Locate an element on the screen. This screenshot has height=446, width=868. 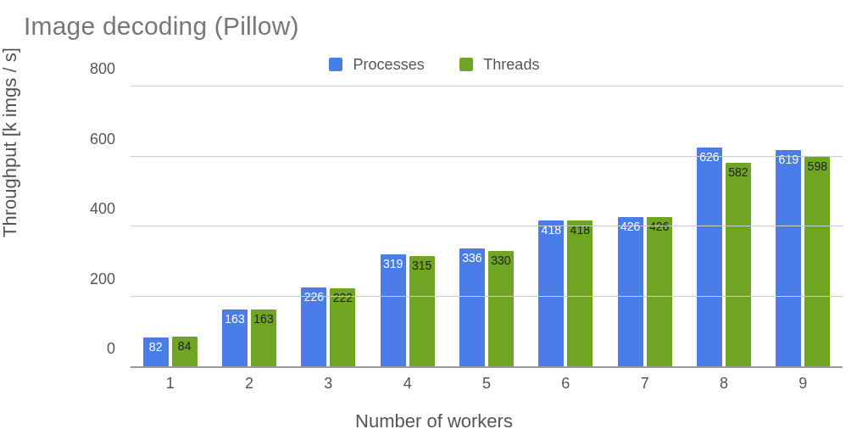
bar-group: 619598 is located at coordinates (804, 258).